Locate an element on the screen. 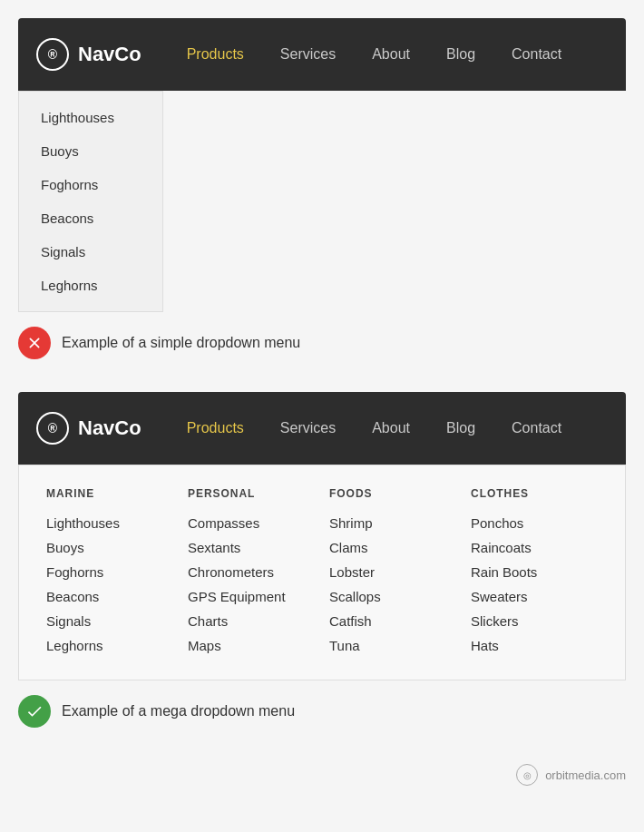  mega-item-tuna: Tuna is located at coordinates (385, 646).